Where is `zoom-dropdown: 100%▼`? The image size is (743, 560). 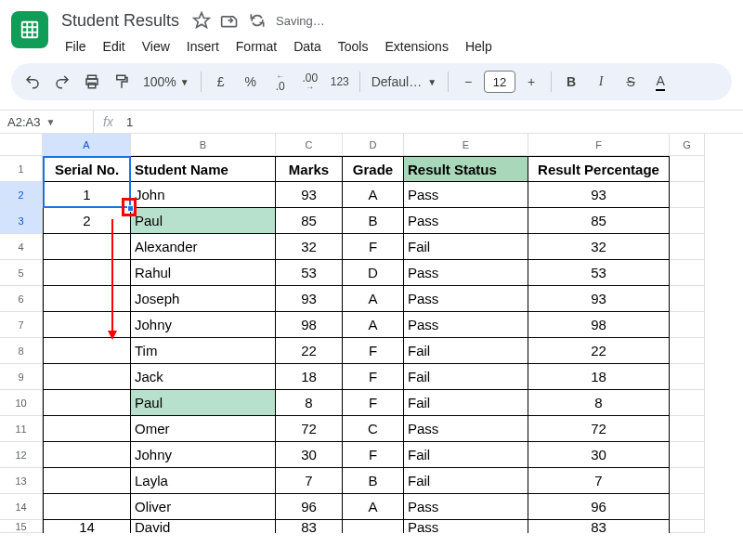 zoom-dropdown: 100%▼ is located at coordinates (166, 82).